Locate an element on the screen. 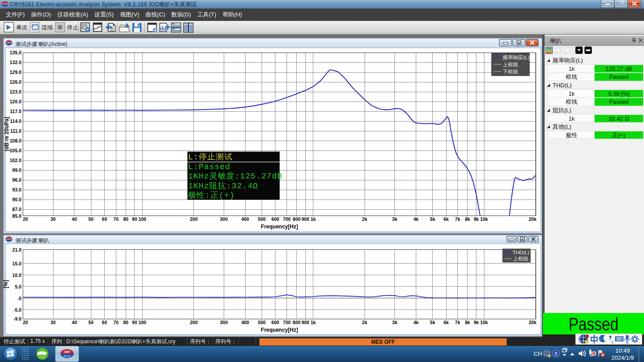 Image resolution: width=644 pixels, height=362 pixels. svg-text: 99.0 is located at coordinates (17, 170).